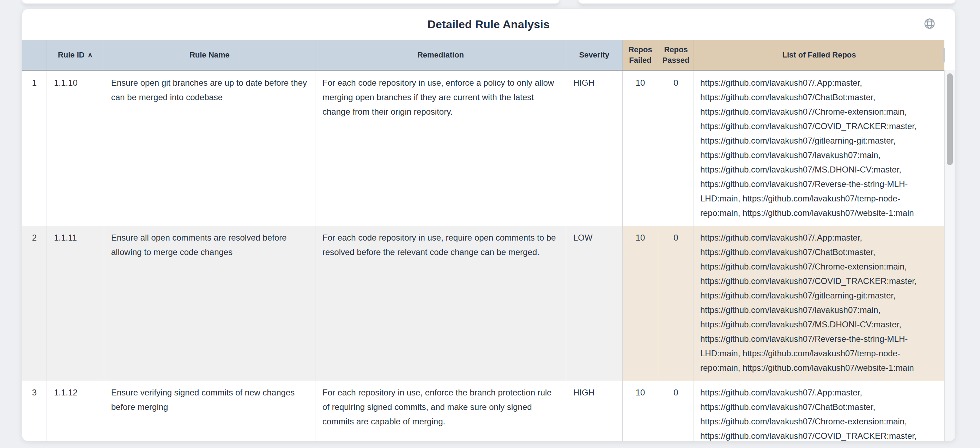 This screenshot has height=448, width=980. What do you see at coordinates (488, 24) in the screenshot?
I see `card-header: Detailed Rule Analysis` at bounding box center [488, 24].